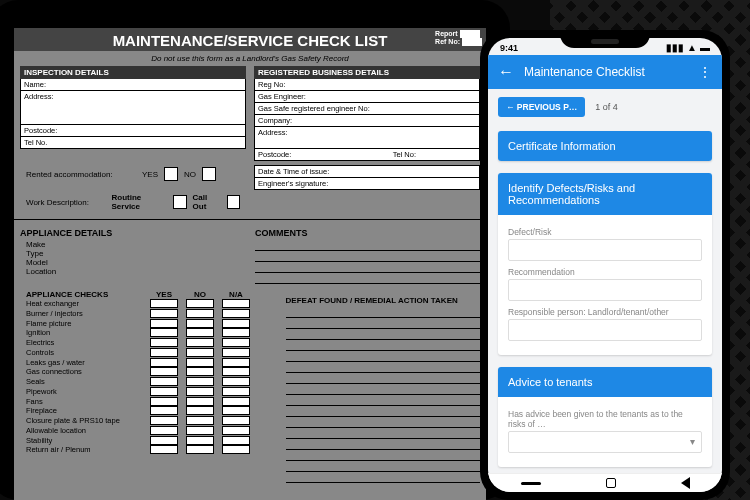 This screenshot has width=750, height=500. Describe the element at coordinates (209, 174) in the screenshot. I see `no-checkbox` at that location.